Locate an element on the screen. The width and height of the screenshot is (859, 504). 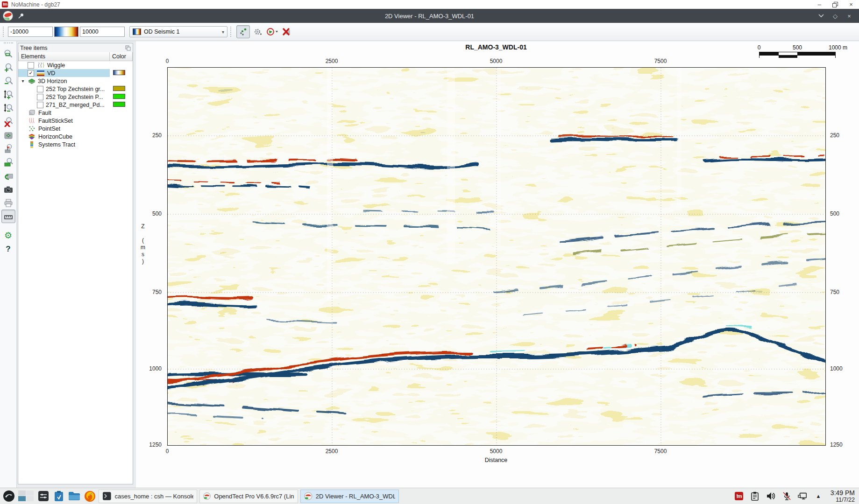
monitor-icon is located at coordinates (802, 496).